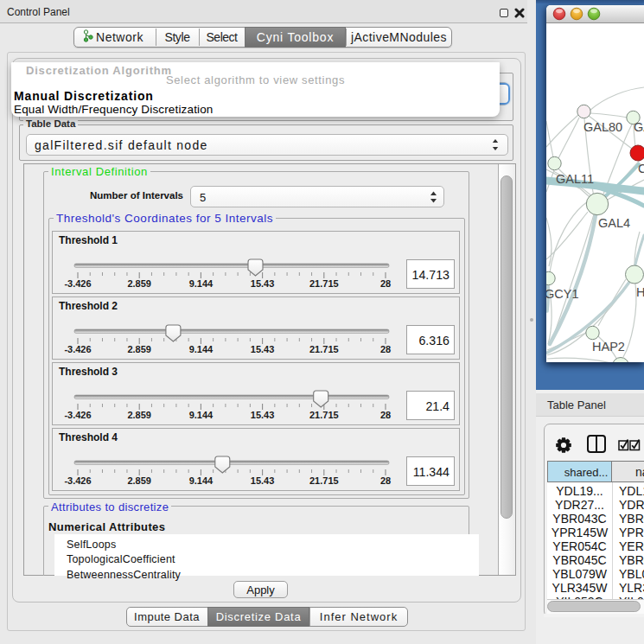 This screenshot has width=644, height=644. Describe the element at coordinates (639, 127) in the screenshot. I see `svg-text: GA` at that location.